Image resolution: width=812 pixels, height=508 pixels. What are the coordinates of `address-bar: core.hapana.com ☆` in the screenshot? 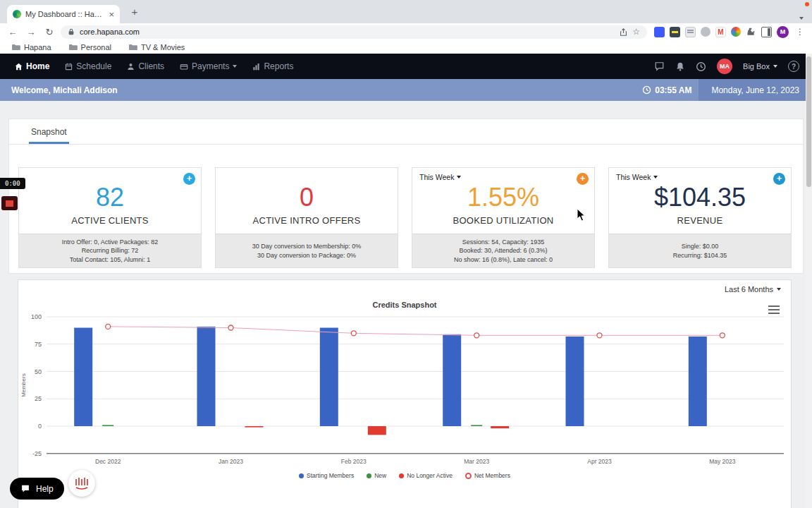 It's located at (354, 32).